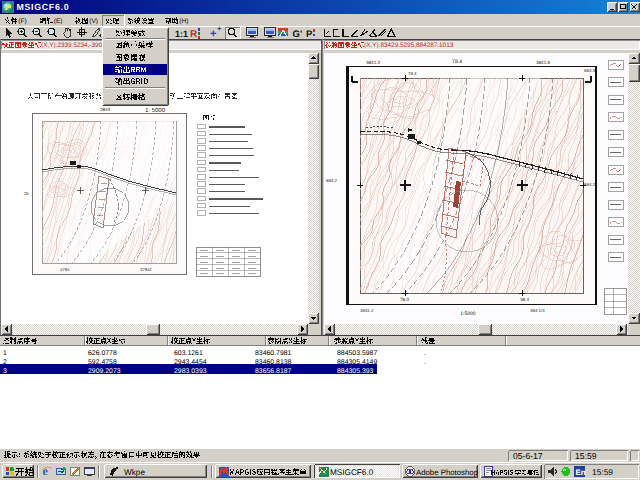 The image size is (640, 480). What do you see at coordinates (106, 110) in the screenshot?
I see `svg-text: 2843` at bounding box center [106, 110].